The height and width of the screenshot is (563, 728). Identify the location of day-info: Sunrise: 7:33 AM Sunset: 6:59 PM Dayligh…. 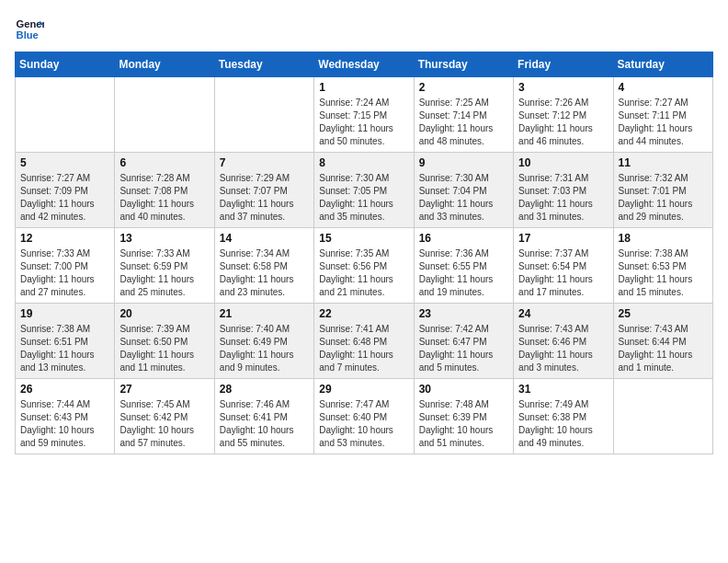
(164, 273).